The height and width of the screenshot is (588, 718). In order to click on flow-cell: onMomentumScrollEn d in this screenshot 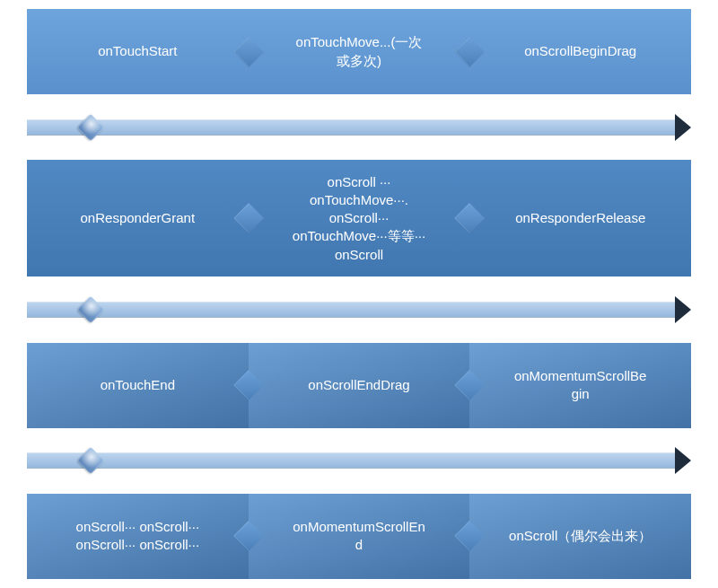, I will do `click(359, 537)`.